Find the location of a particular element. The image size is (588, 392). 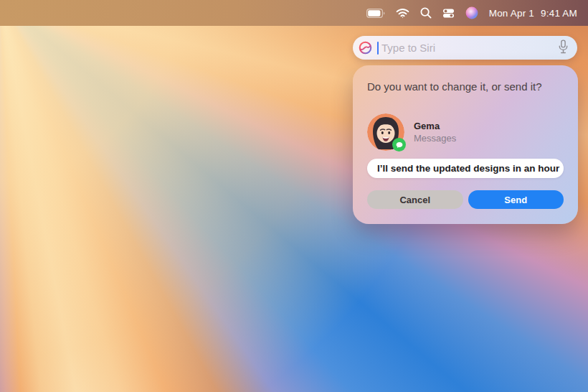

avatar is located at coordinates (386, 132).